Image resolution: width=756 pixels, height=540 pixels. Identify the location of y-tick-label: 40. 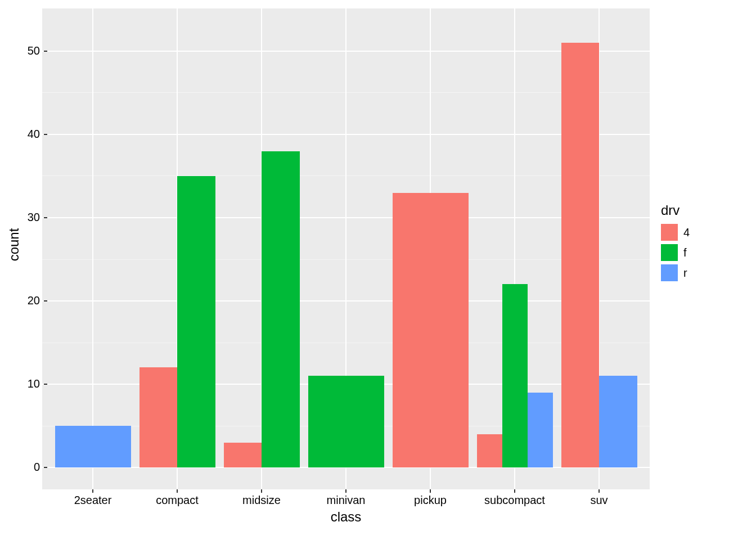
(29, 134).